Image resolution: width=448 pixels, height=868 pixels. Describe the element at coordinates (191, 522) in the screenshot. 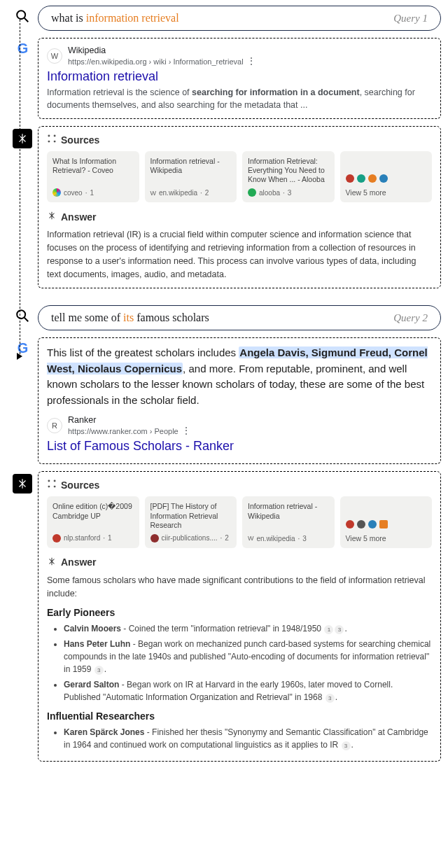

I see `source-card: [PDF] The History of Information Retriev…` at that location.